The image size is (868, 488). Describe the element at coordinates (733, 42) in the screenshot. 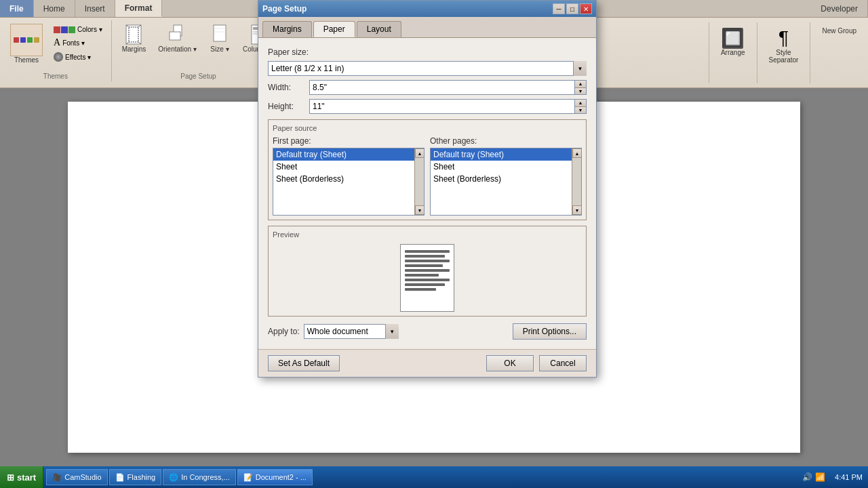

I see `arrange-button: 🔲 Arrange` at that location.